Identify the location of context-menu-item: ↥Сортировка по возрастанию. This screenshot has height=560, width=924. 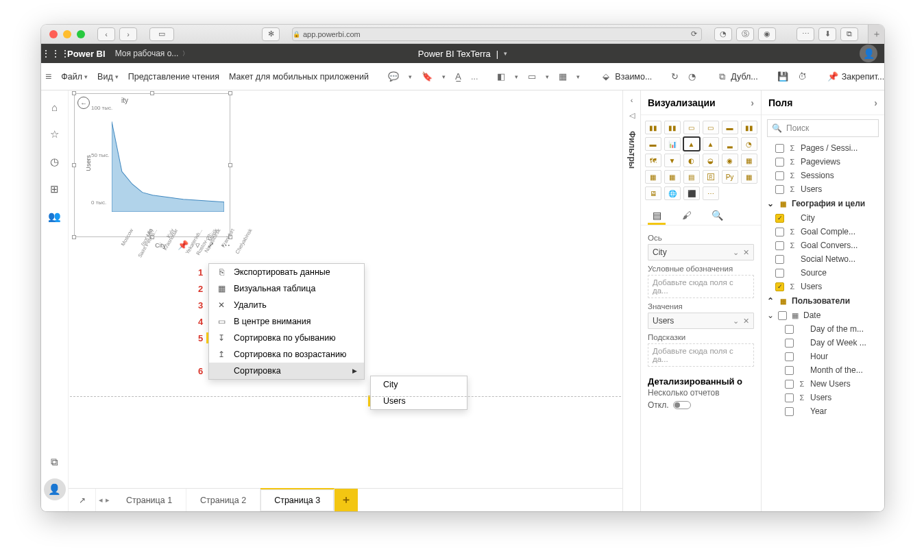
(287, 354).